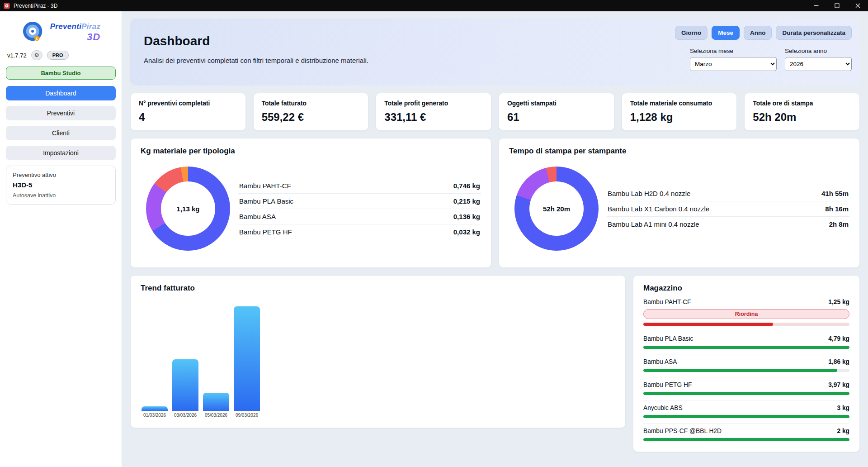  Describe the element at coordinates (61, 55) in the screenshot. I see `version-row: v1.7.72 ⚙ PRO` at that location.